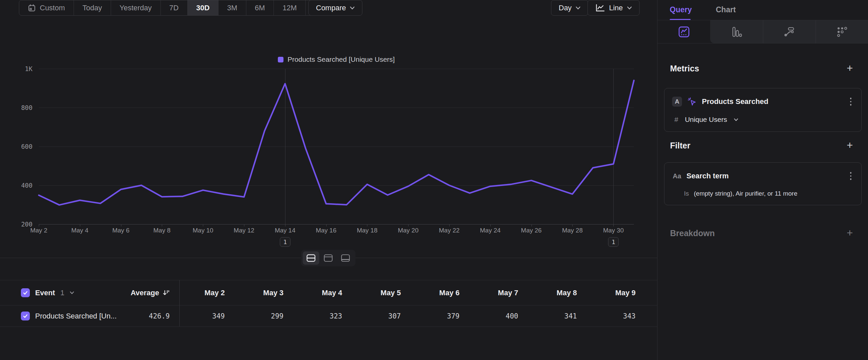 The height and width of the screenshot is (360, 868). I want to click on metric-event-name: Products Searched, so click(735, 102).